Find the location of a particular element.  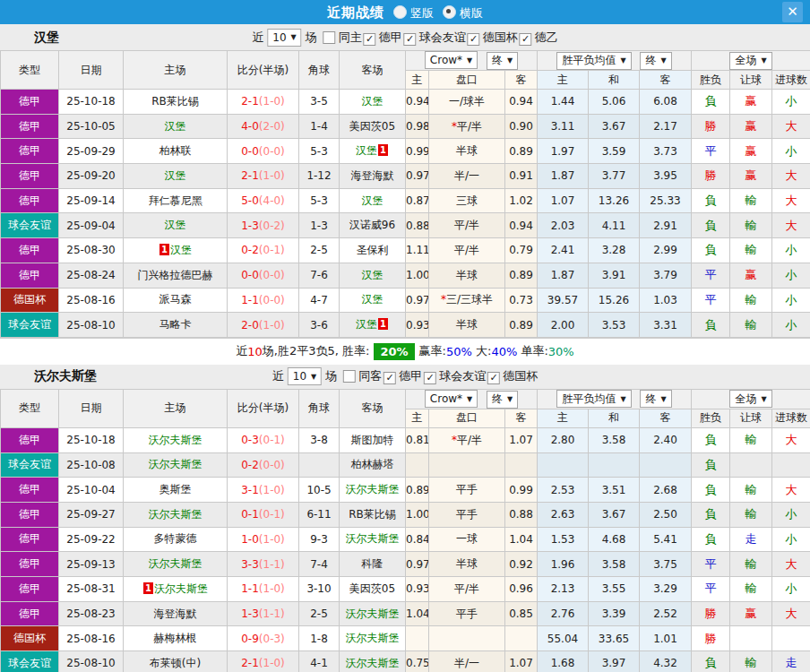

odds-away is located at coordinates (521, 639).